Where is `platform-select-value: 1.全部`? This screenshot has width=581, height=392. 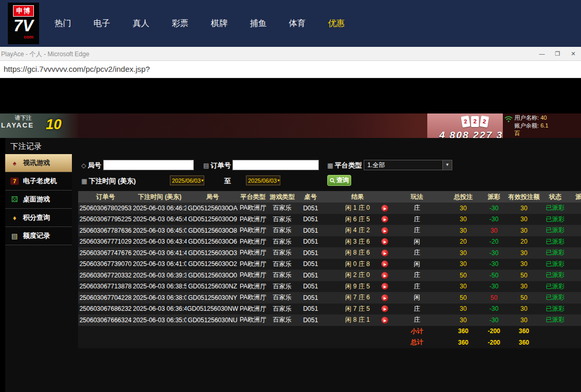 platform-select-value: 1.全部 is located at coordinates (376, 166).